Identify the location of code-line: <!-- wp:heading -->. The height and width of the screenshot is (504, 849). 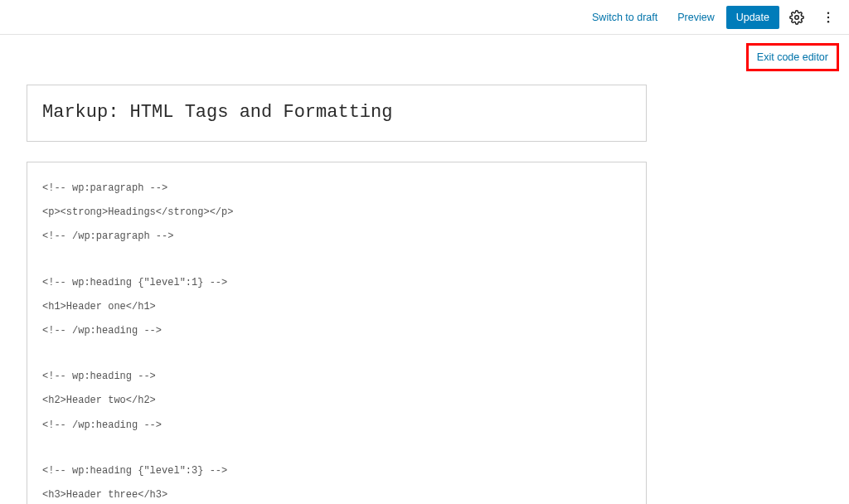
(337, 376).